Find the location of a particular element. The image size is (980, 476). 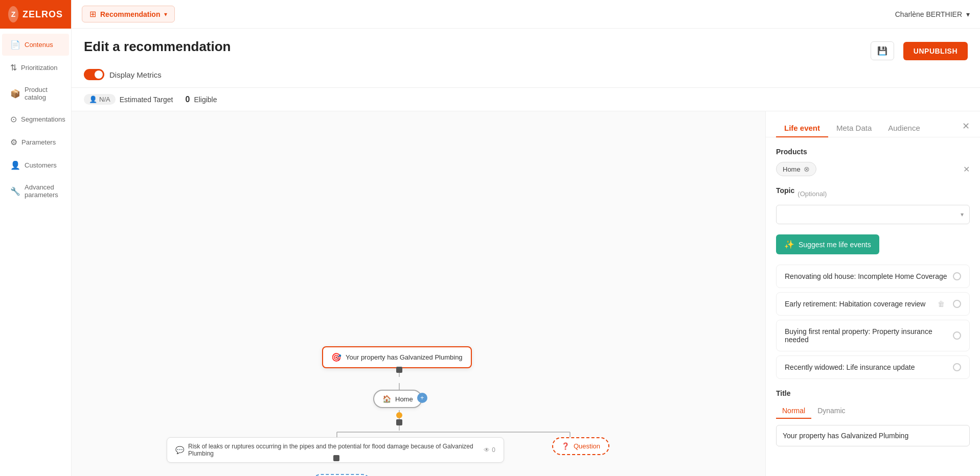

prioritization-icon: ⇅ is located at coordinates (13, 67).